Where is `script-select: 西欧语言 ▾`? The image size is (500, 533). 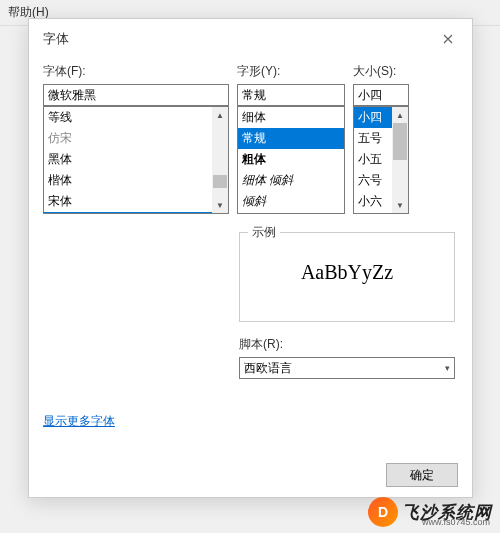
script-select: 西欧语言 ▾ is located at coordinates (347, 368).